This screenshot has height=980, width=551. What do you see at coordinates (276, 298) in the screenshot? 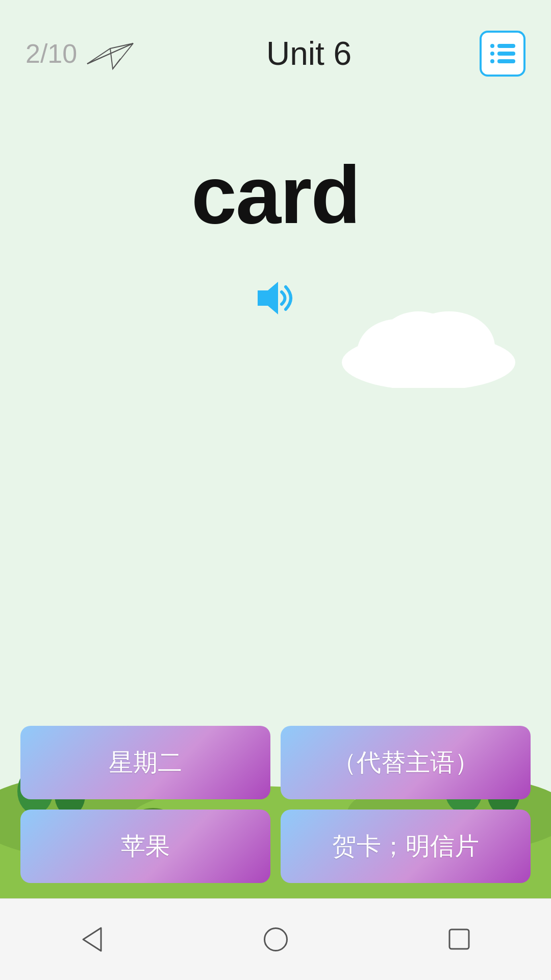
I see `sound-icon` at bounding box center [276, 298].